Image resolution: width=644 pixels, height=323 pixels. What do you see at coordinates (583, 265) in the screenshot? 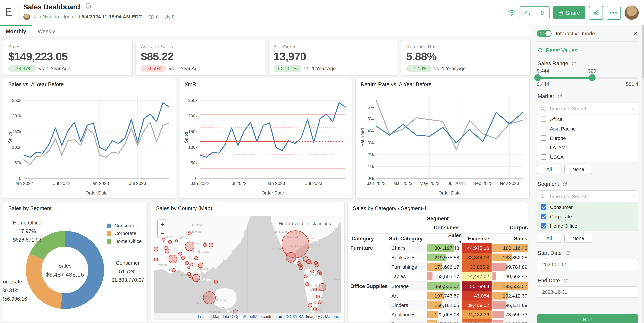
I see `start-date-input` at bounding box center [583, 265].